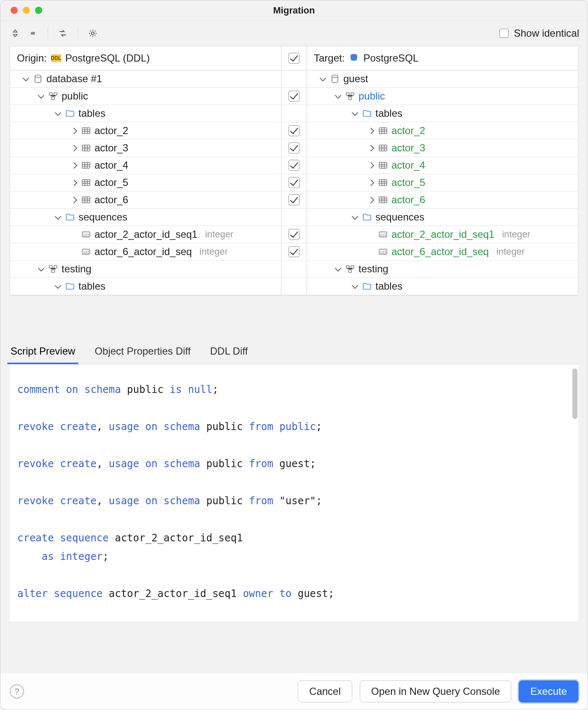 The image size is (588, 710). What do you see at coordinates (548, 691) in the screenshot?
I see `execute-button: Execute` at bounding box center [548, 691].